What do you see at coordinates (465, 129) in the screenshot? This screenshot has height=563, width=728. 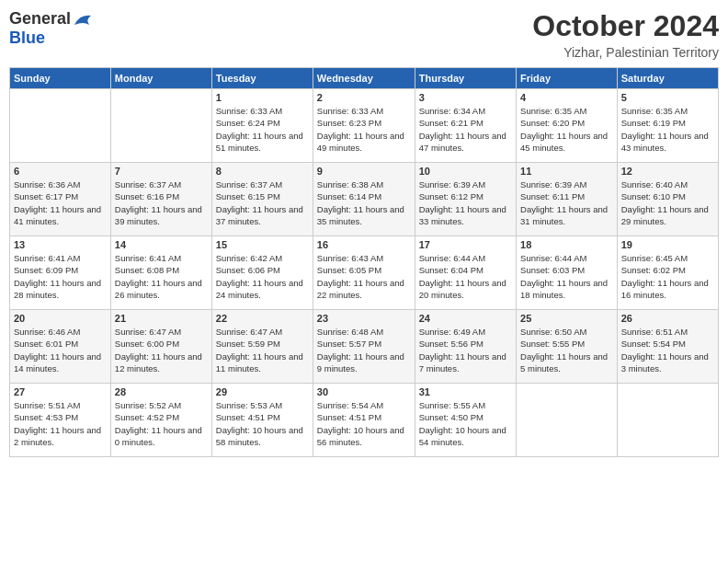 I see `day-info: Sunrise: 6:34 AMSunset: 6:21 PMDaylight:…` at bounding box center [465, 129].